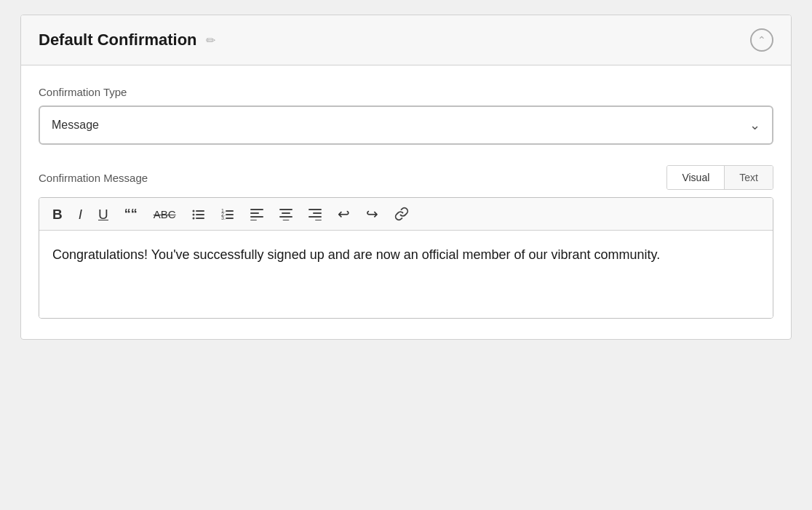  Describe the element at coordinates (93, 178) in the screenshot. I see `confirmation-message-label: Confirmation Message` at that location.